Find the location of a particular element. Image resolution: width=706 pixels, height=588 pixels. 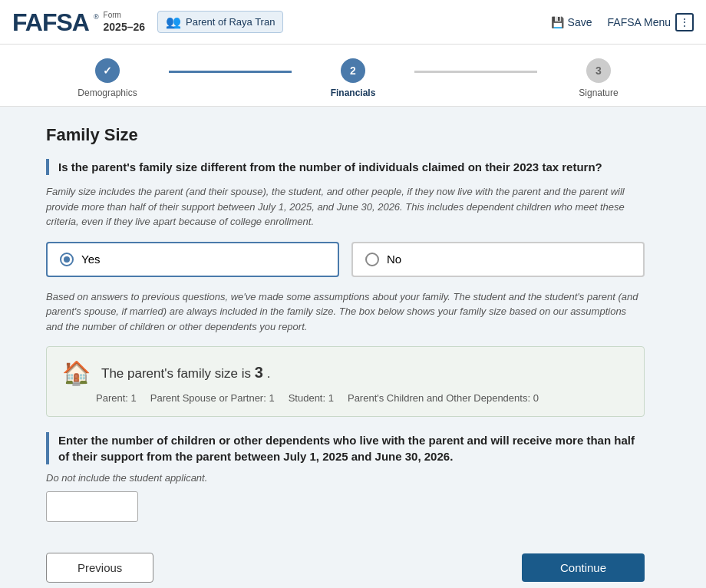

parent-label: Parent: is located at coordinates (112, 398).